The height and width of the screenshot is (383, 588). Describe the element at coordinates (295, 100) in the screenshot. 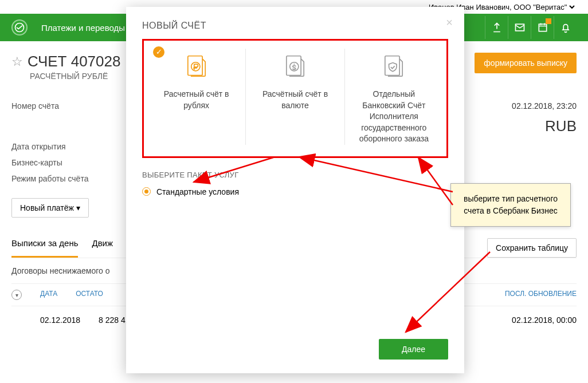

I see `option-currency-label: Расчётный счёт в валюте` at that location.